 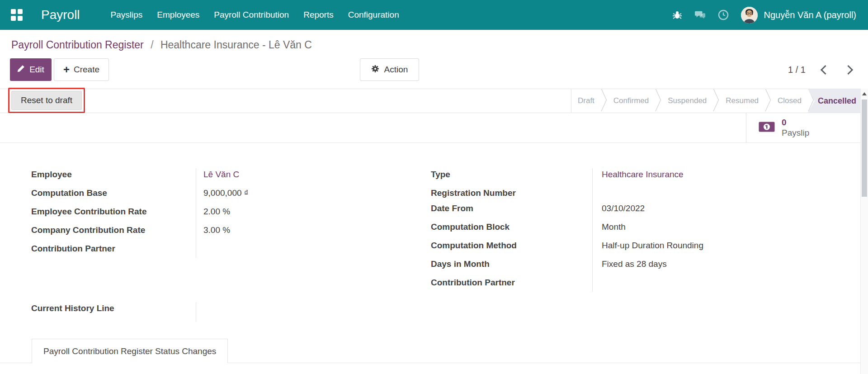 I want to click on tab-status-changes: Payroll Contribution Register Status Cha…, so click(x=130, y=351).